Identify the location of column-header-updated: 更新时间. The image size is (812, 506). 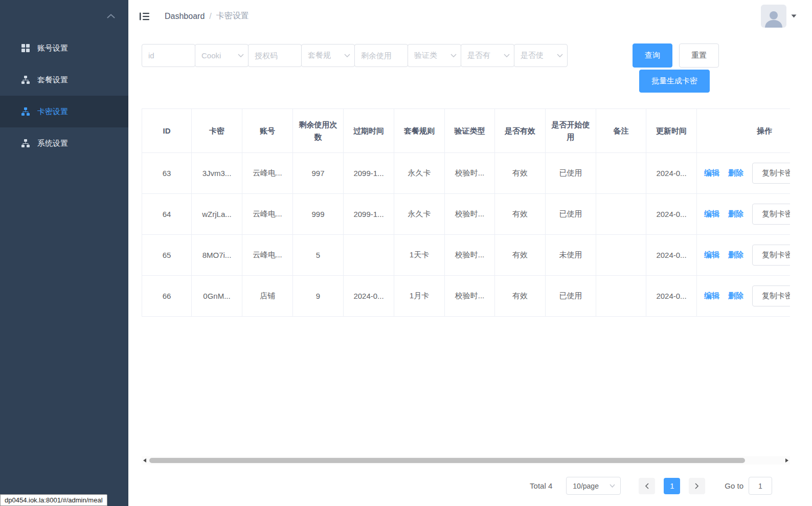
(672, 131).